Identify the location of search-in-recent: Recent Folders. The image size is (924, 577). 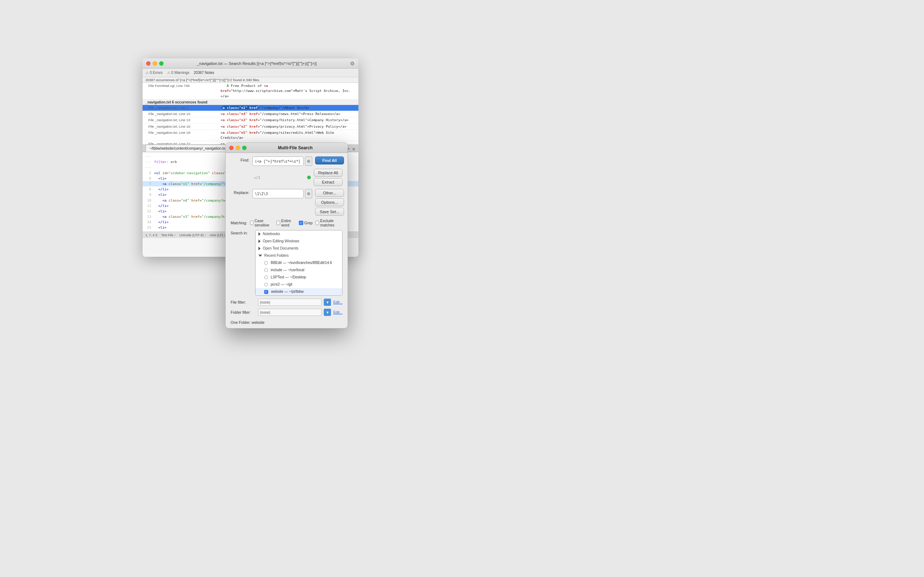
(299, 256).